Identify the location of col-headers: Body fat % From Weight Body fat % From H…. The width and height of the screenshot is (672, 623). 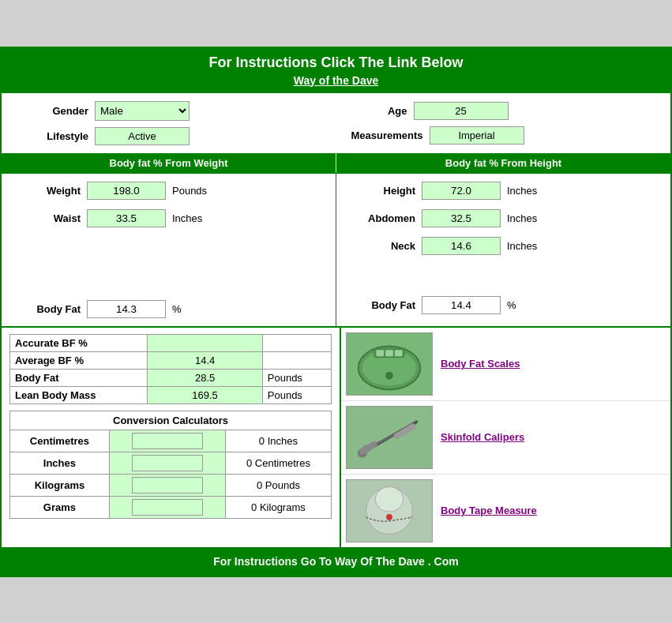
(336, 163).